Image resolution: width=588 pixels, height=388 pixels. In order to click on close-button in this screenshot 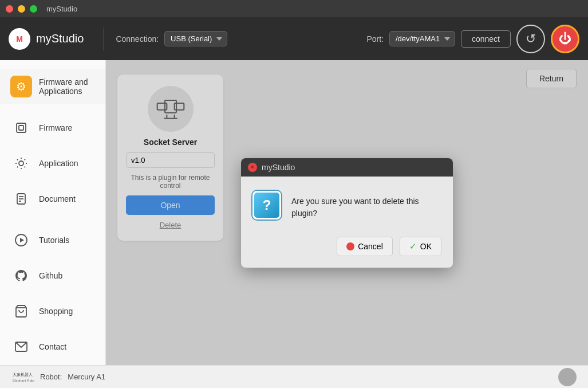, I will do `click(9, 9)`.